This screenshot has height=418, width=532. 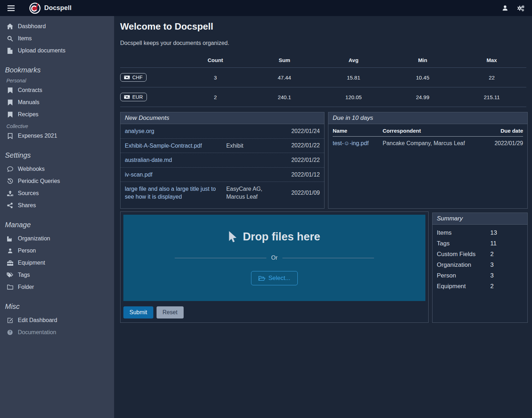 What do you see at coordinates (37, 320) in the screenshot?
I see `sidebar-item-label: Edit Dashboard` at bounding box center [37, 320].